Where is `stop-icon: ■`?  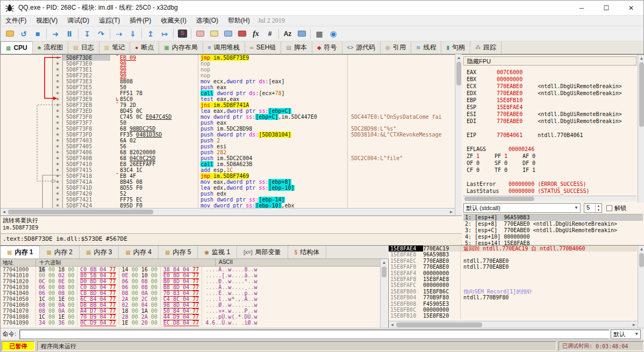 stop-icon: ■ is located at coordinates (38, 34).